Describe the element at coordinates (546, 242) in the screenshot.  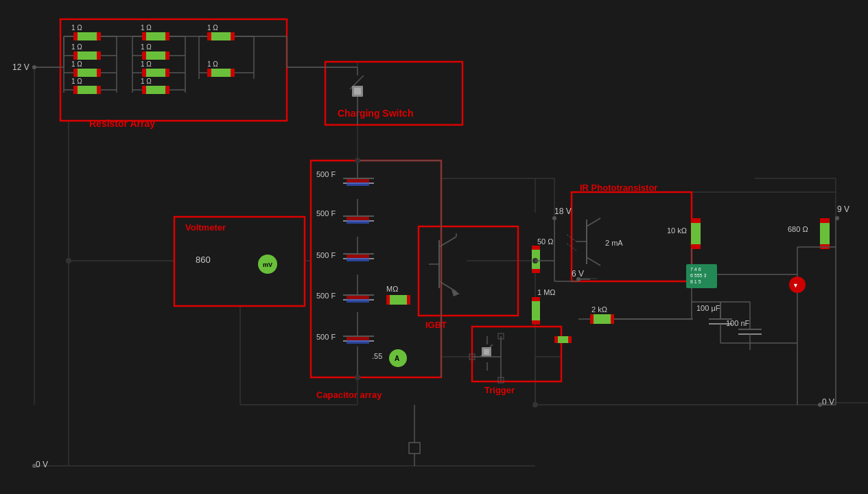
I see `svg-text: 50 Ω` at that location.